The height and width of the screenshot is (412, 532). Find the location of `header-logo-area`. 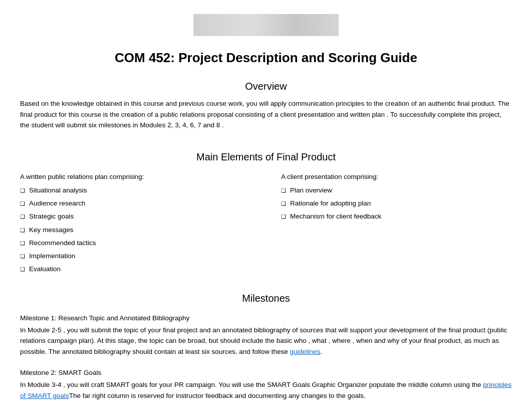

header-logo-area is located at coordinates (266, 25).